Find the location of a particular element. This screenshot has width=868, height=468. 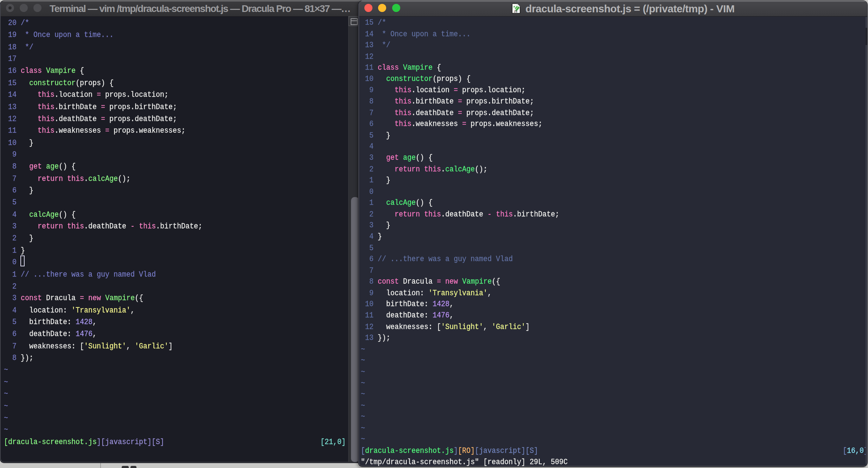

svg-text: JS is located at coordinates (516, 12).